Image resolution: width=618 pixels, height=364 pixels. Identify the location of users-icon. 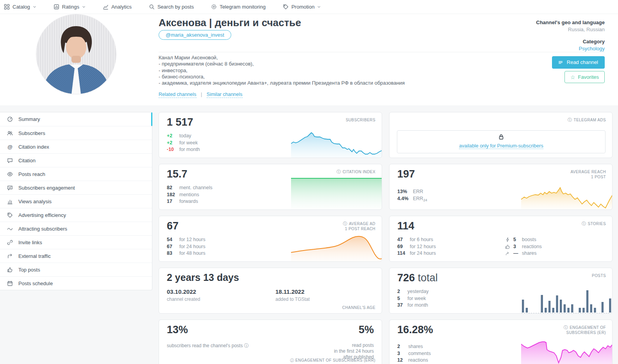
(10, 133).